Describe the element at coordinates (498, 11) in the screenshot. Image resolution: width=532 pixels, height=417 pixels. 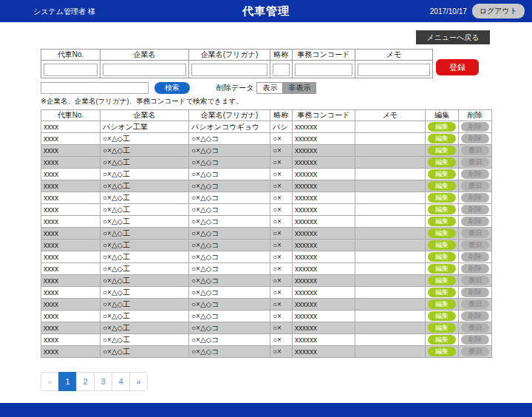
I see `logout-button: ログアウト` at that location.